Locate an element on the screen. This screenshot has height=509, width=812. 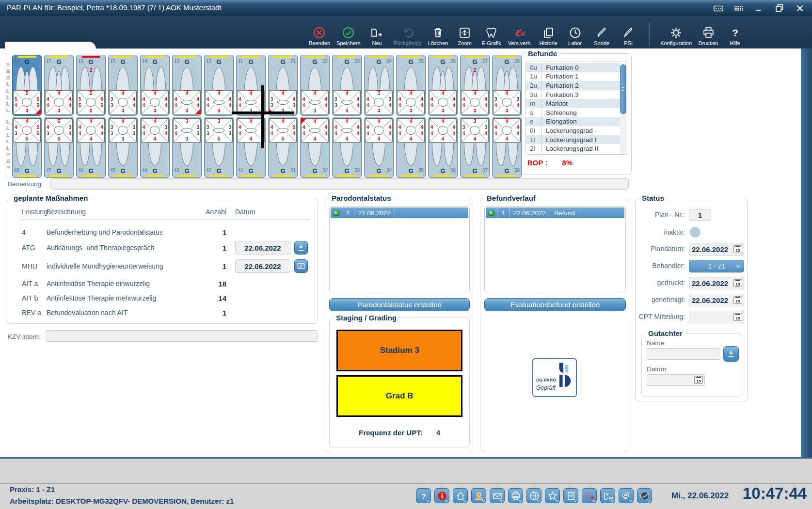
restore-icon is located at coordinates (780, 8).